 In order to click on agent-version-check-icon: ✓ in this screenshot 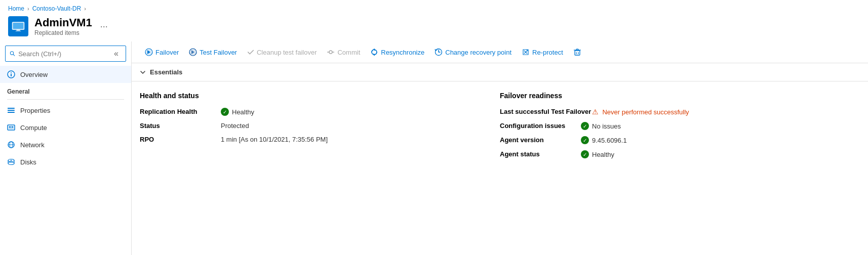, I will do `click(585, 140)`.